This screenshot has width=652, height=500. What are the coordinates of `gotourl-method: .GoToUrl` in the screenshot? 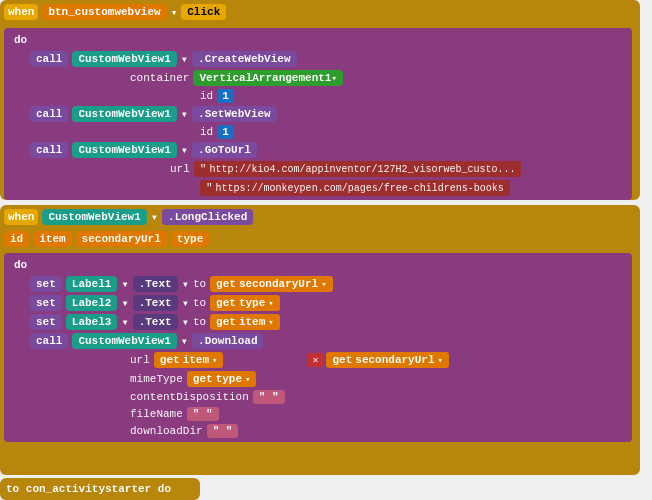 It's located at (224, 150).